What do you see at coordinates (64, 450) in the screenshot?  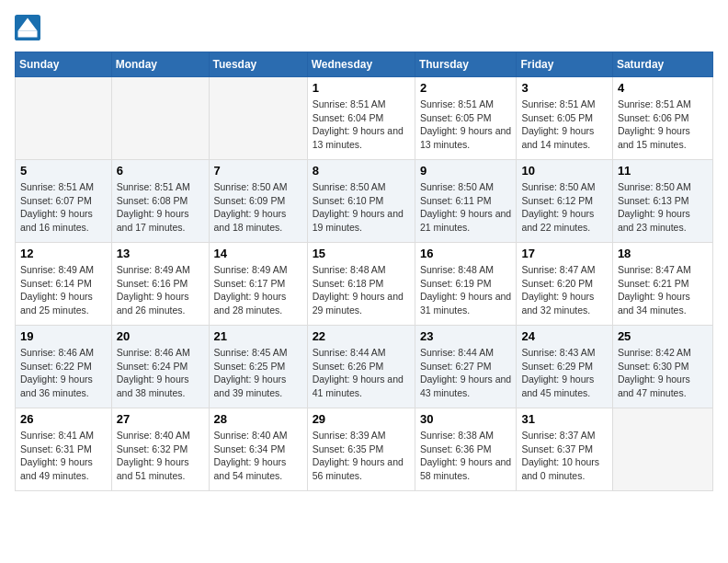 I see `calendar-cell: 26Sunrise: 8:41 AM Sunset: 6:31 PM Dayli…` at bounding box center [64, 450].